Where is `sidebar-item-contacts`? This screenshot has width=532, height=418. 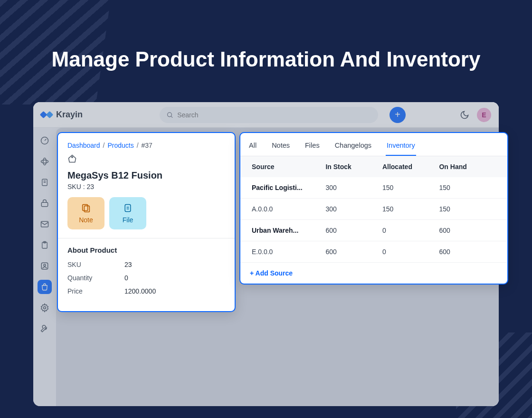 sidebar-item-contacts is located at coordinates (45, 266).